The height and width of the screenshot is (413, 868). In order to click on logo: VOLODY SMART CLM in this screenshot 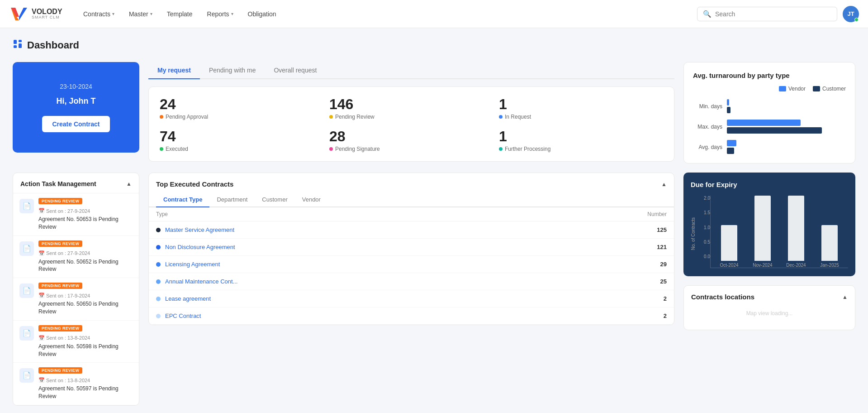, I will do `click(36, 14)`.